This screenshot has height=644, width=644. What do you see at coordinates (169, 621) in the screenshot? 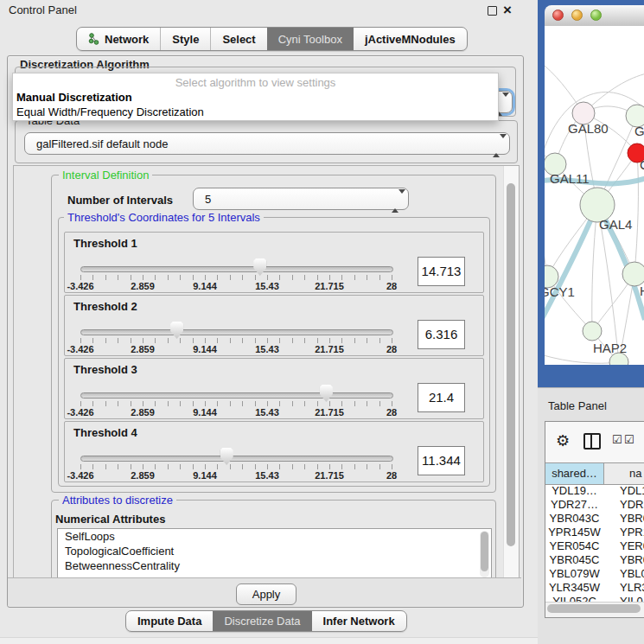
I see `tab-label: Impute Data` at bounding box center [169, 621].